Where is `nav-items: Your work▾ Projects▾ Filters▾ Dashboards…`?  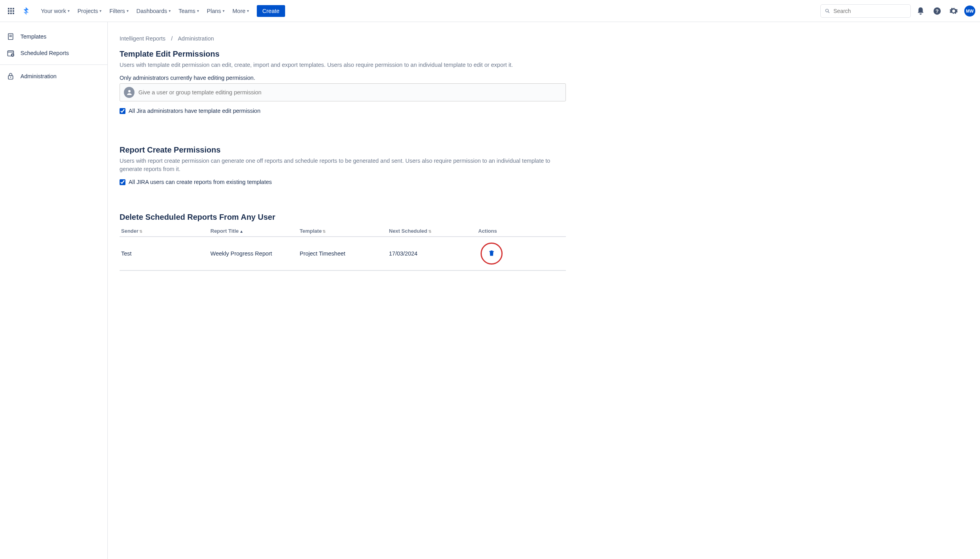 nav-items: Your work▾ Projects▾ Filters▾ Dashboards… is located at coordinates (161, 11).